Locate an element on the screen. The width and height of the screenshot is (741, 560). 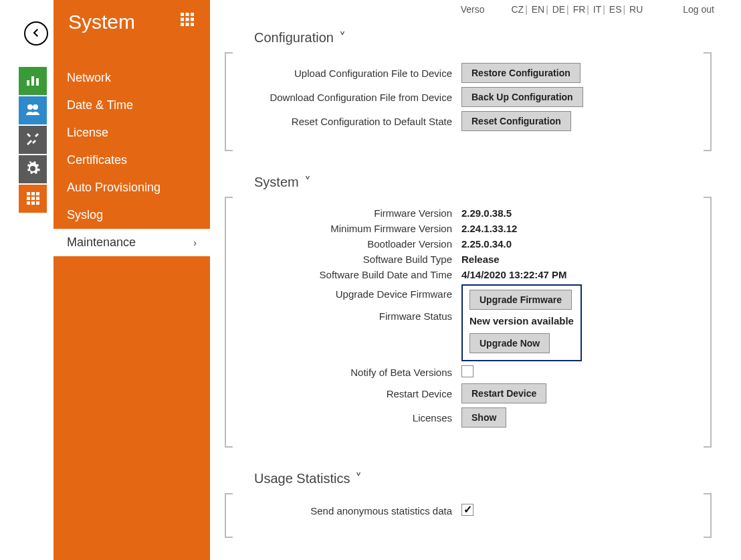
build-date-label: Software Build Date and Time is located at coordinates (348, 274).